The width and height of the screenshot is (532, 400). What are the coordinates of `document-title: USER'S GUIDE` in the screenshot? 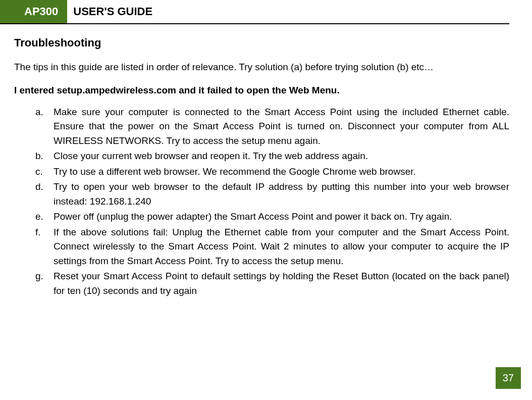 It's located at (110, 12).